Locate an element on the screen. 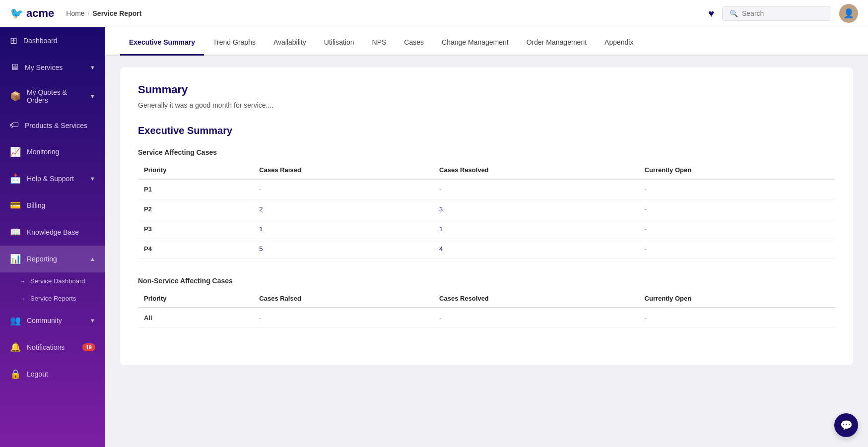 The width and height of the screenshot is (868, 447). cell-priority: P4 is located at coordinates (196, 249).